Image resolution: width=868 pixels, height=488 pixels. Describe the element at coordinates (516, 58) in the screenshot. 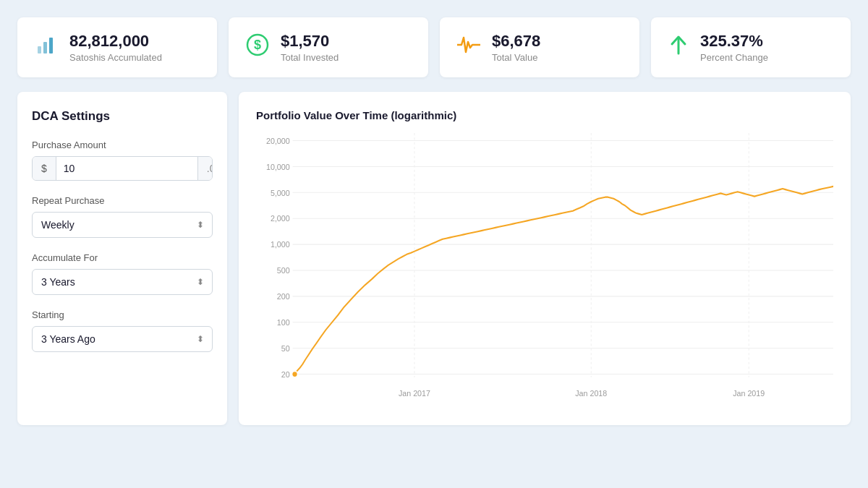

I see `total-value-label: Total Value` at that location.